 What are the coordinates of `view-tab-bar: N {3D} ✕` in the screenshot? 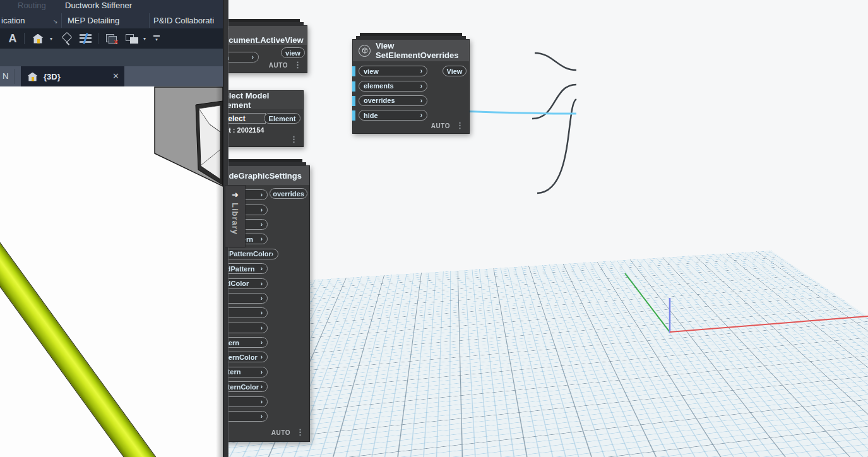 It's located at (111, 76).